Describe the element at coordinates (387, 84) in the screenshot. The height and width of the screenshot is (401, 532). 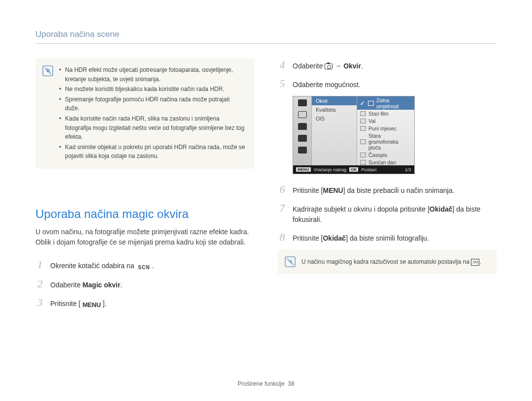
I see `step-5: 5 Odaberite mogućnost.` at that location.